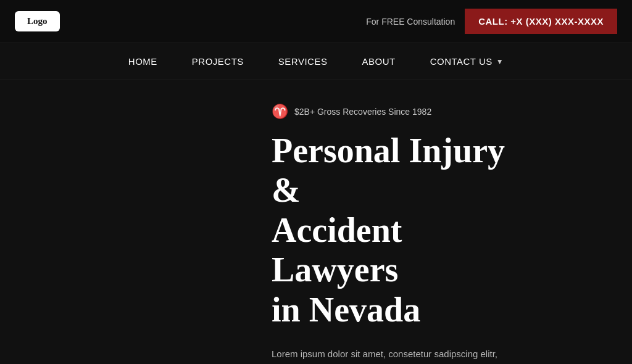  Describe the element at coordinates (280, 112) in the screenshot. I see `badge-icon: ♈` at that location.